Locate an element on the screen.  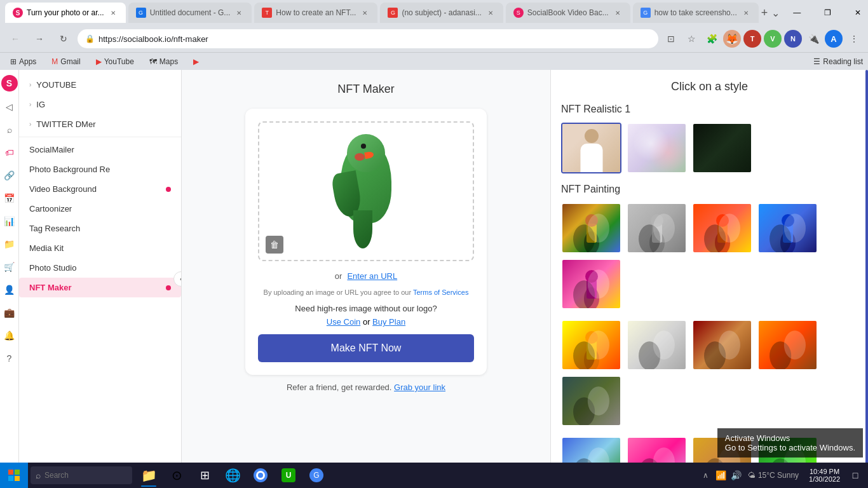
sidebar-analytics-icon: 📊 is located at coordinates (10, 221).